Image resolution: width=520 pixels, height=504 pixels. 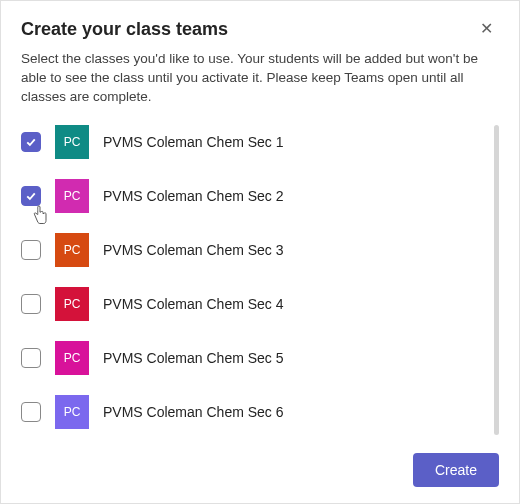 What do you see at coordinates (124, 30) in the screenshot?
I see `dialog-title: Create your class teams` at bounding box center [124, 30].